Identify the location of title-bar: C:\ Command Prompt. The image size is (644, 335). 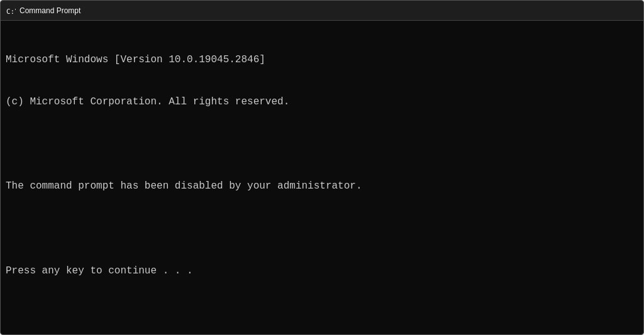
(322, 11).